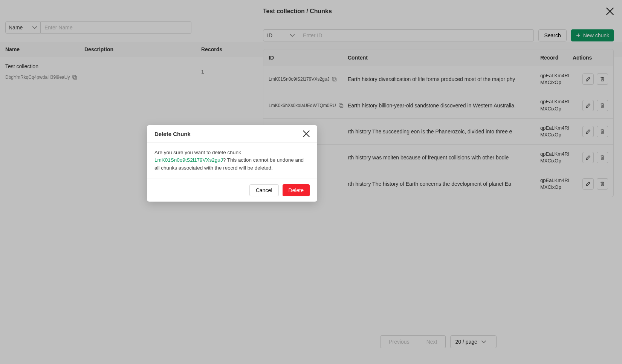 The height and width of the screenshot is (364, 622). I want to click on modal-body-text: Are you sure you want to delete chunk Lm…, so click(232, 161).